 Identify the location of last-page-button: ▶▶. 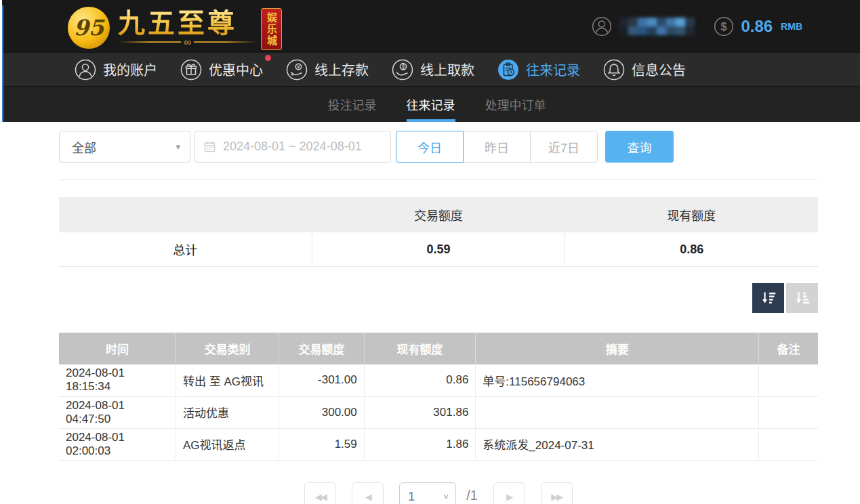
(557, 493).